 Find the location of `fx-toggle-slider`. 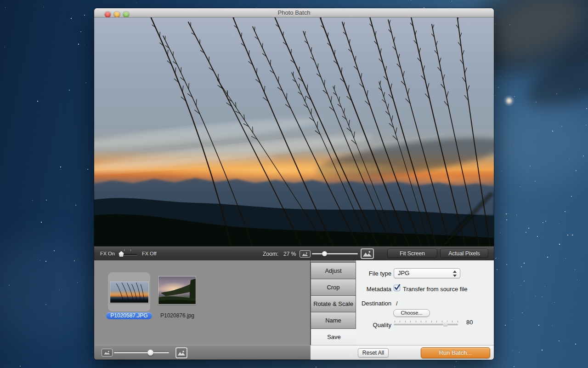

fx-toggle-slider is located at coordinates (128, 254).